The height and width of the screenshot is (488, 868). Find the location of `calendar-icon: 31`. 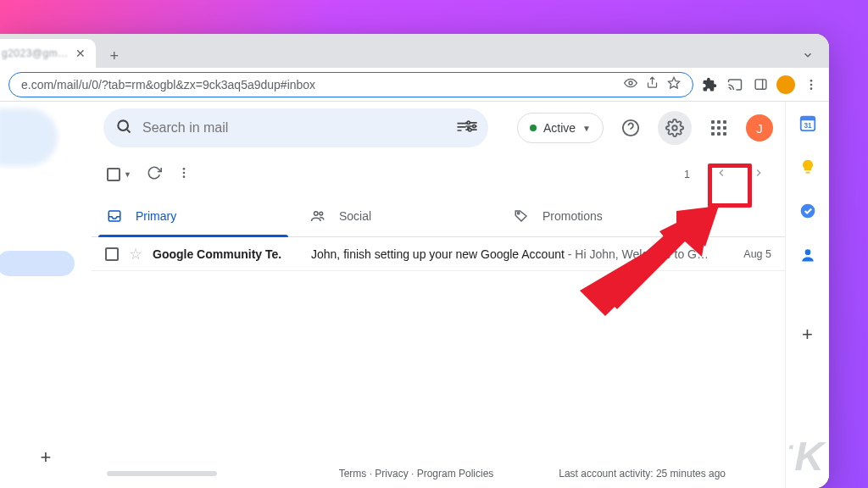

calendar-icon: 31 is located at coordinates (808, 123).